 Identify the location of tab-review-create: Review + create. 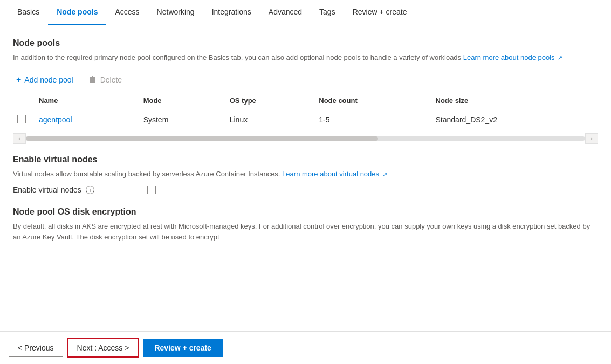
(380, 12).